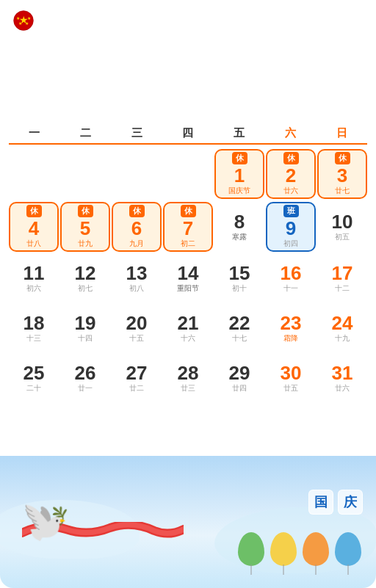  What do you see at coordinates (34, 323) in the screenshot?
I see `day-number: 18` at bounding box center [34, 323].